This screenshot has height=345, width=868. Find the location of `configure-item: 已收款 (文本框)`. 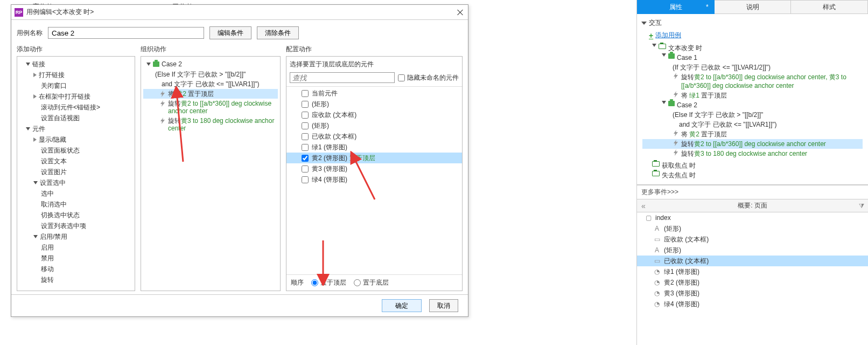

configure-item: 已收款 (文本框) is located at coordinates (374, 136).